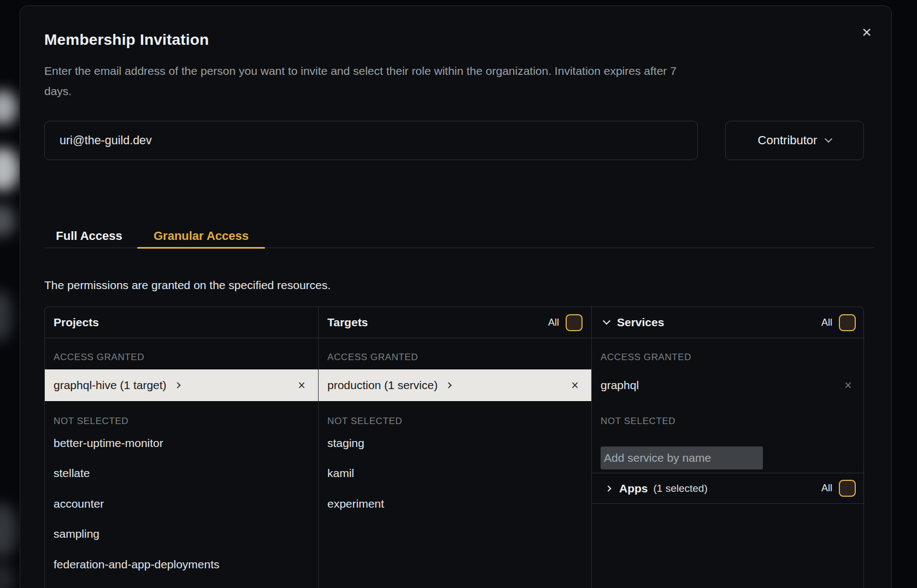 This screenshot has width=917, height=588. What do you see at coordinates (728, 422) in the screenshot?
I see `services-not-selected-list: NOT SELECTED` at bounding box center [728, 422].